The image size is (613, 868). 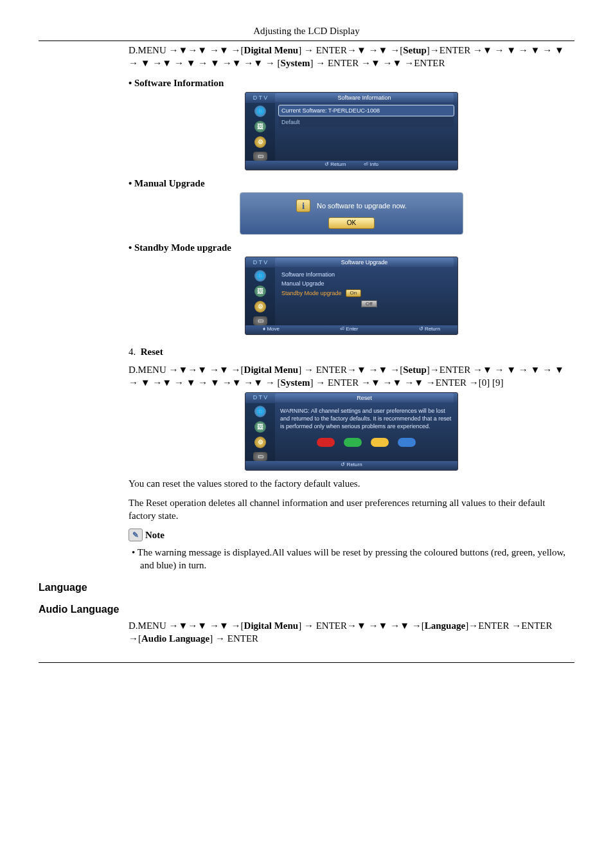 What do you see at coordinates (351, 296) in the screenshot?
I see `osd-panel-software-upgrade: D T V Software Upgrade 🌐 🖼 ⚙ ▭ Software …` at bounding box center [351, 296].